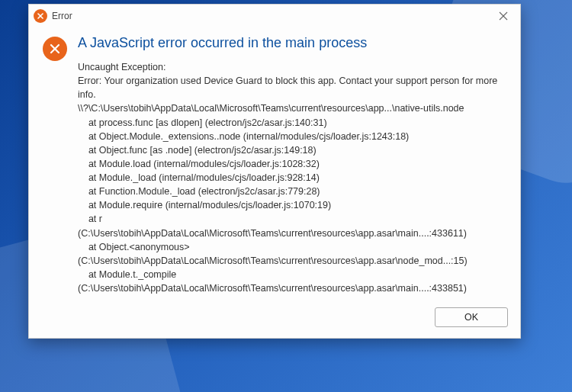 Image resolution: width=572 pixels, height=392 pixels. What do you see at coordinates (292, 191) in the screenshot?
I see `stack-line: at Function.Module._load (electron/js2c/…` at bounding box center [292, 191].